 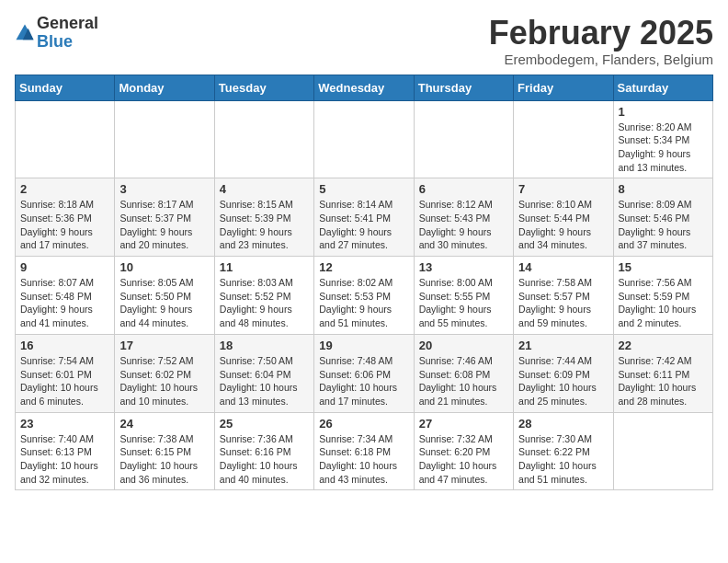 What do you see at coordinates (64, 190) in the screenshot?
I see `day-number: 2` at bounding box center [64, 190].